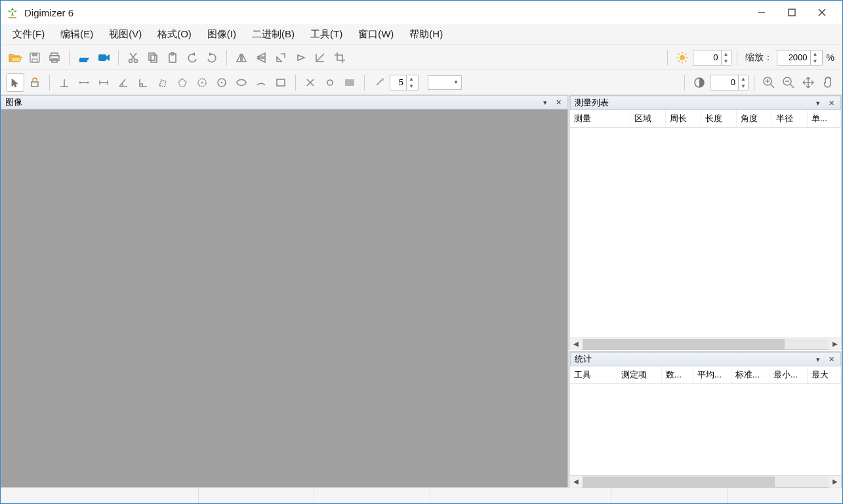 The width and height of the screenshot is (843, 504). What do you see at coordinates (320, 58) in the screenshot?
I see `deskew-button` at bounding box center [320, 58].